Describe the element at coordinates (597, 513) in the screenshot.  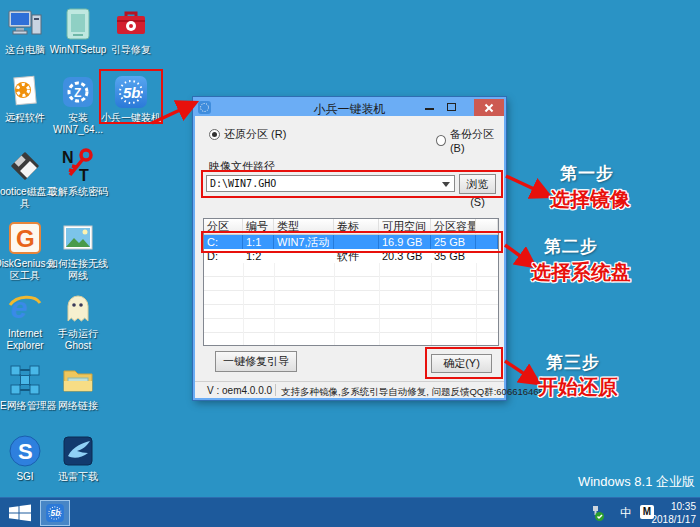
I see `usb-tray-icon` at that location.